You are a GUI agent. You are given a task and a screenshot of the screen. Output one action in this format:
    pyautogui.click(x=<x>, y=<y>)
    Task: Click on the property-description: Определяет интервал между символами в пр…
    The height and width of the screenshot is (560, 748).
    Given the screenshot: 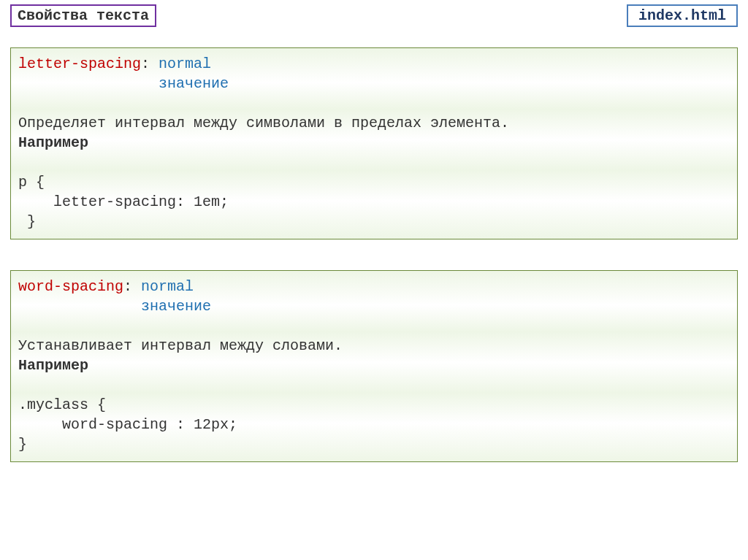 What is the action you would take?
    pyautogui.click(x=264, y=123)
    